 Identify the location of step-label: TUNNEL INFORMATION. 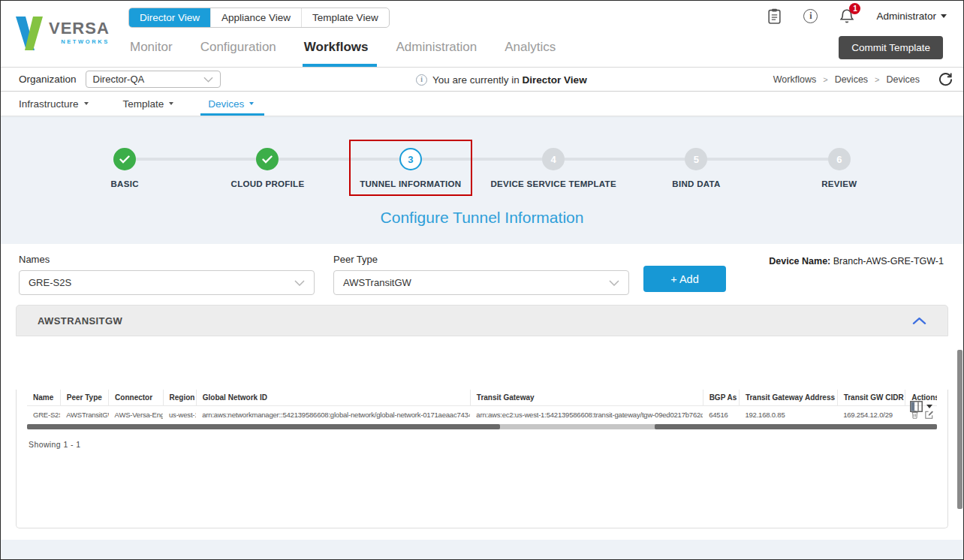
(411, 184).